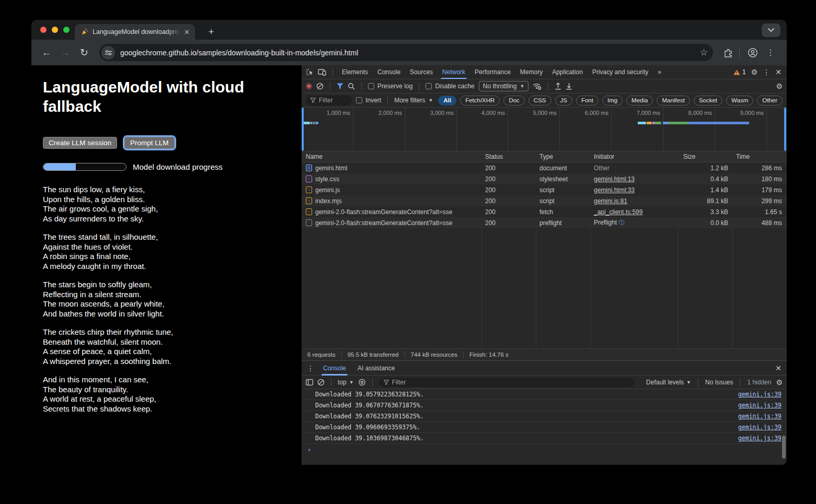 The height and width of the screenshot is (504, 816). I want to click on preflight-info-icon: ⓘ, so click(621, 222).